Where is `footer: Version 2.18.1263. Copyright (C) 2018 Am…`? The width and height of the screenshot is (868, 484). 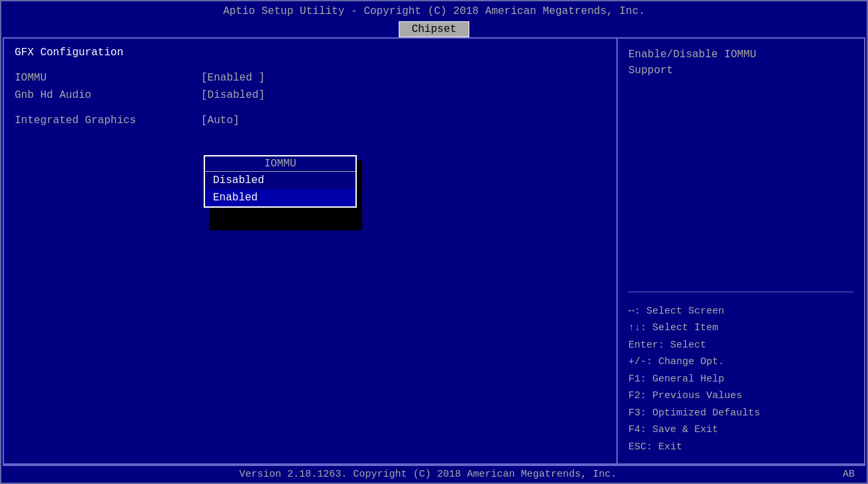 footer: Version 2.18.1263. Copyright (C) 2018 Am… is located at coordinates (434, 474).